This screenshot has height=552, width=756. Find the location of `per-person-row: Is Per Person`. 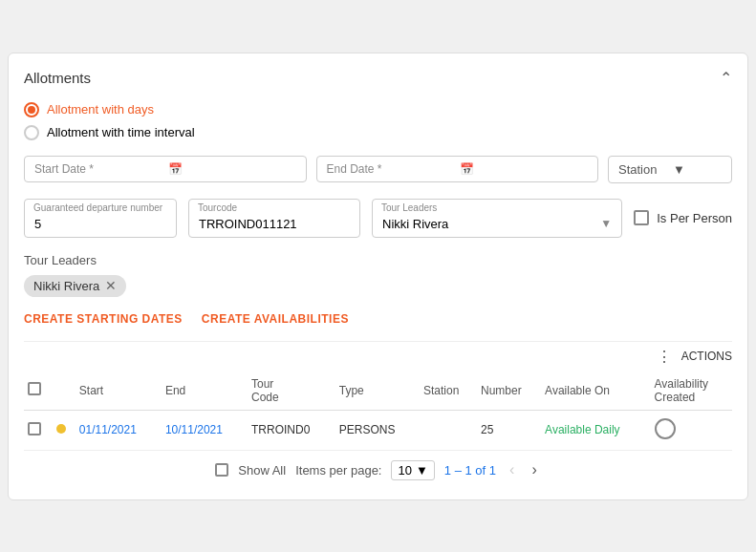

per-person-row: Is Per Person is located at coordinates (682, 218).